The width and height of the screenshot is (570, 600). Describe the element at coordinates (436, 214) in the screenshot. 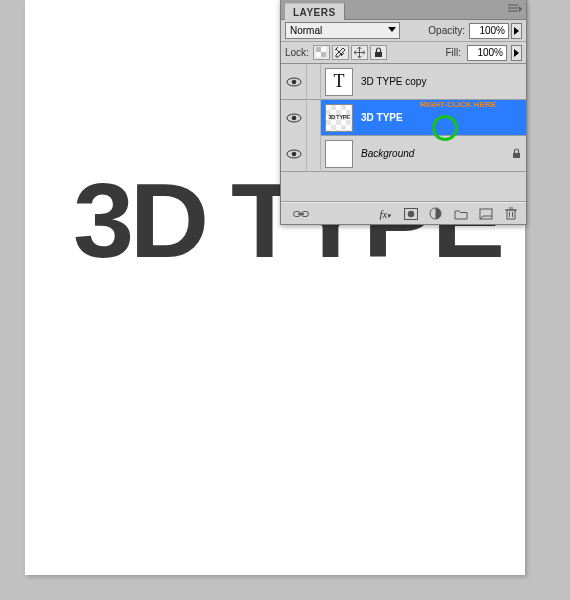

I see `adjust-icon` at that location.